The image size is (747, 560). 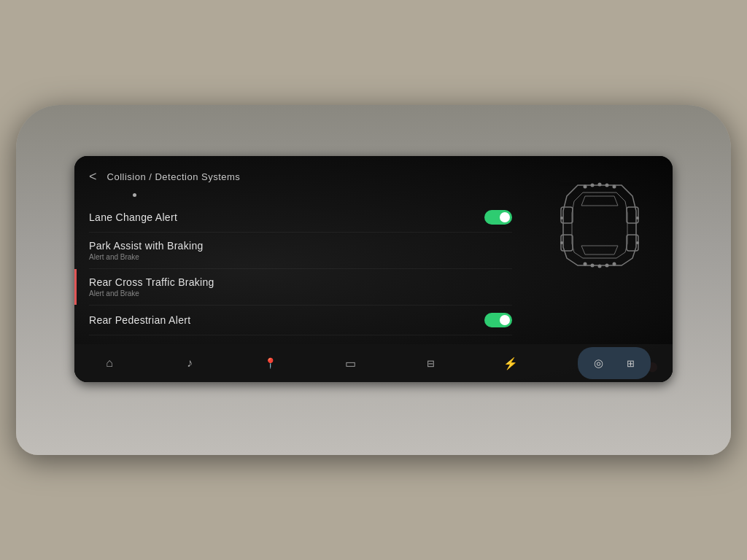 What do you see at coordinates (133, 217) in the screenshot?
I see `setting-info: Lane Change Alert` at bounding box center [133, 217].